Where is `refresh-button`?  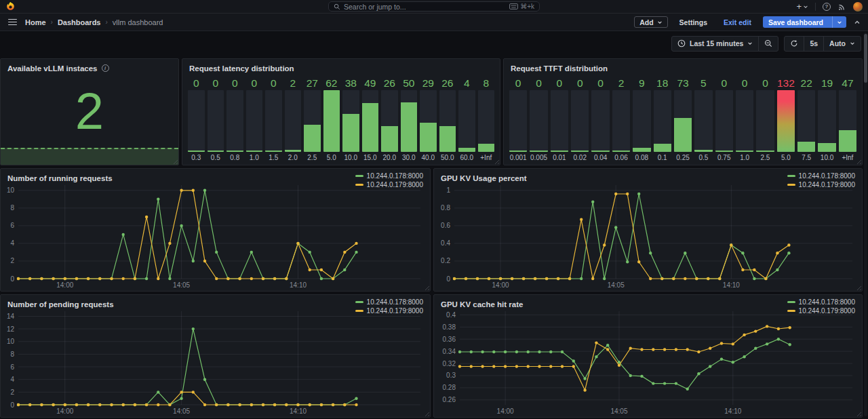
refresh-button is located at coordinates (794, 43).